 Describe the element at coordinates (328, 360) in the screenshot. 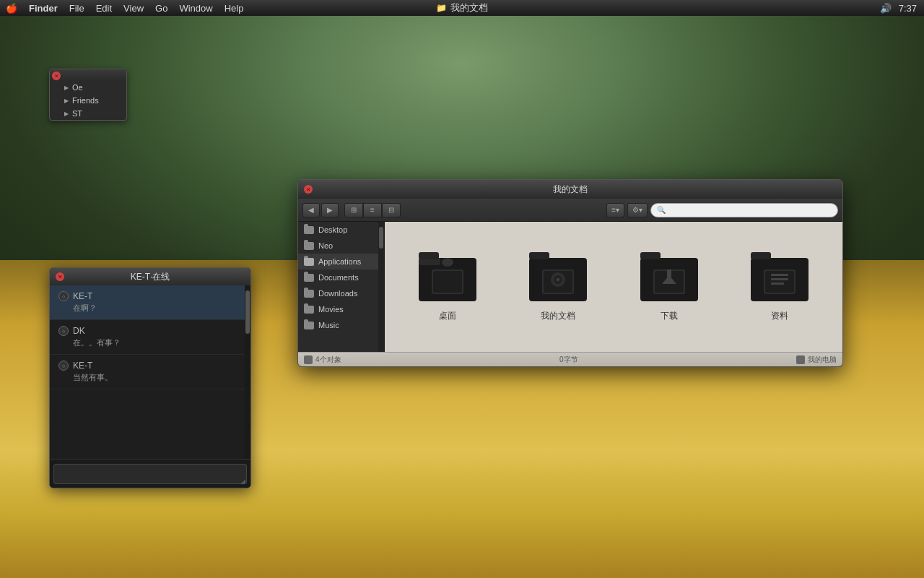

I see `status-item-count: 4个对象` at that location.